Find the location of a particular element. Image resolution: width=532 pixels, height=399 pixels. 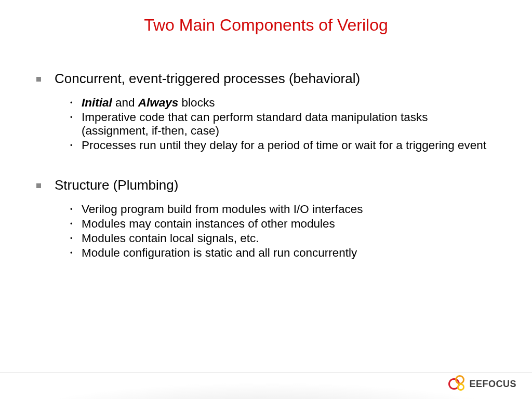

slide-footer: EEFOCUS is located at coordinates (266, 381).